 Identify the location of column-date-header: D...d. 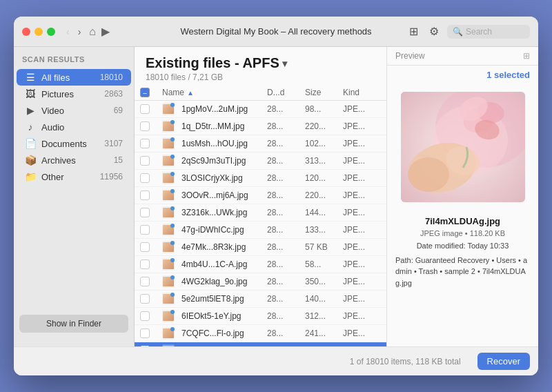
(286, 92).